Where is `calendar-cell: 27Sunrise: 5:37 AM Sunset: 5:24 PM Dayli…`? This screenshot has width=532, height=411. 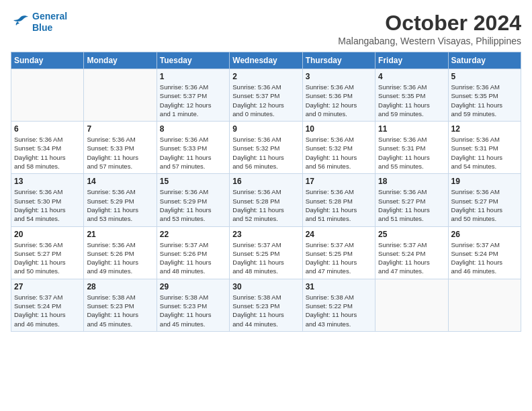 calendar-cell: 27Sunrise: 5:37 AM Sunset: 5:24 PM Dayli… is located at coordinates (48, 305).